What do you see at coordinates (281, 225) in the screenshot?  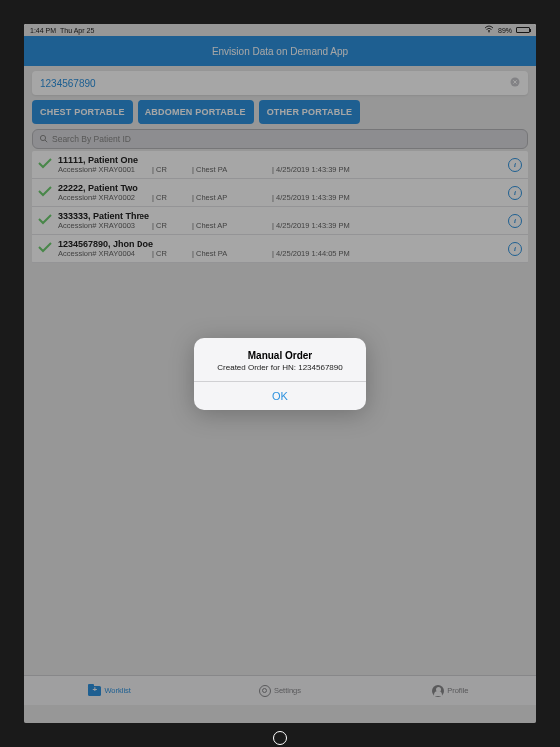 I see `row-details: Accession# XRAY0003| CR| Chest AP| 4/25/…` at bounding box center [281, 225].